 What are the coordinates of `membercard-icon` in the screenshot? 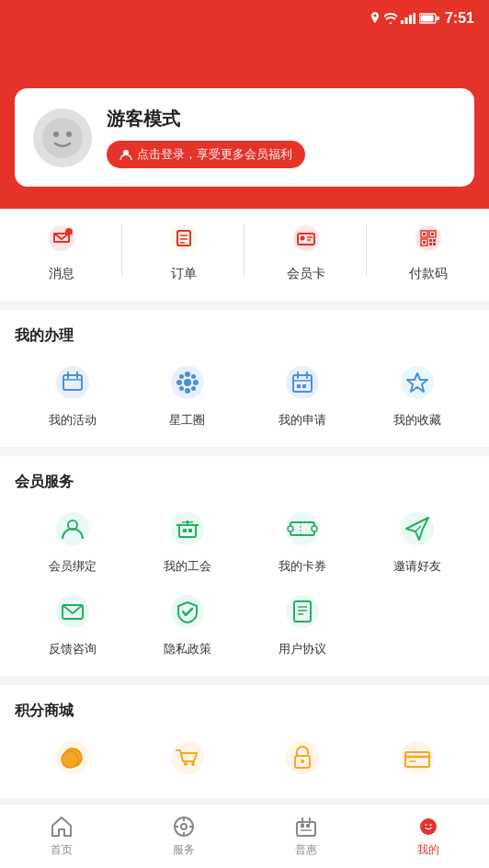 It's located at (306, 238).